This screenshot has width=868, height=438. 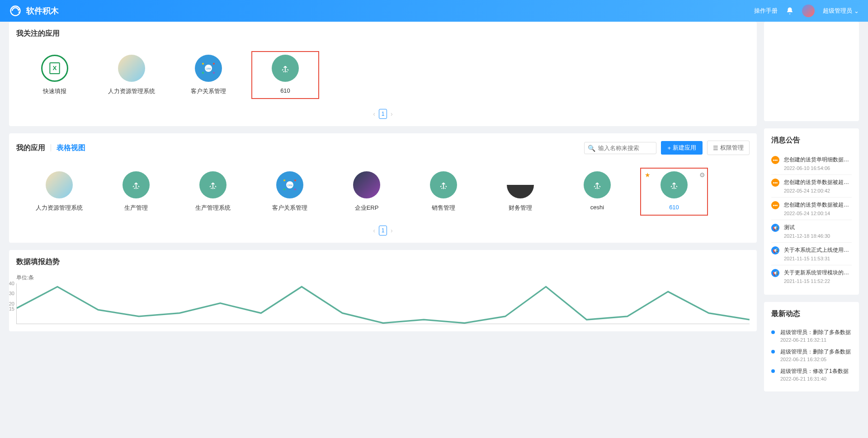 What do you see at coordinates (55, 68) in the screenshot?
I see `excel-icon: X` at bounding box center [55, 68].